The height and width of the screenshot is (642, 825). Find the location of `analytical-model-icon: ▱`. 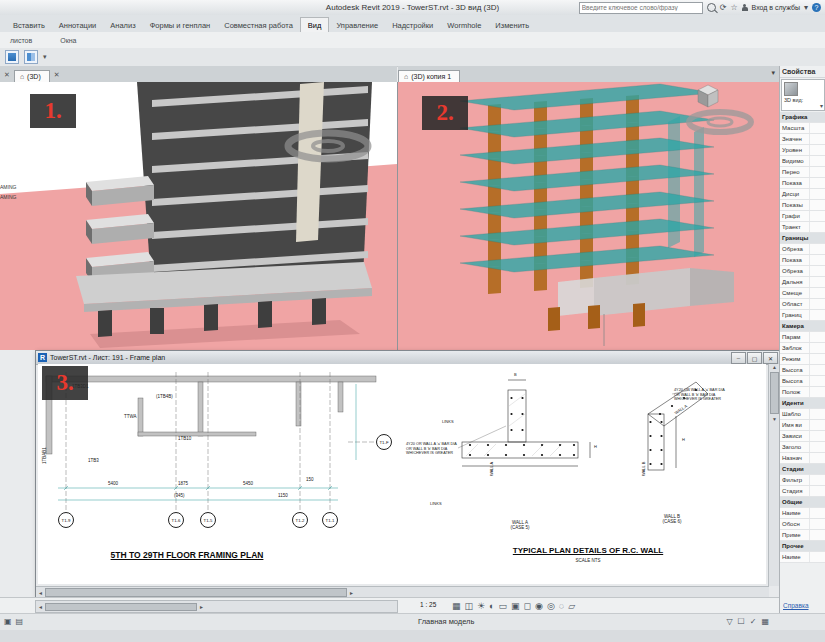

analytical-model-icon: ▱ is located at coordinates (572, 606).